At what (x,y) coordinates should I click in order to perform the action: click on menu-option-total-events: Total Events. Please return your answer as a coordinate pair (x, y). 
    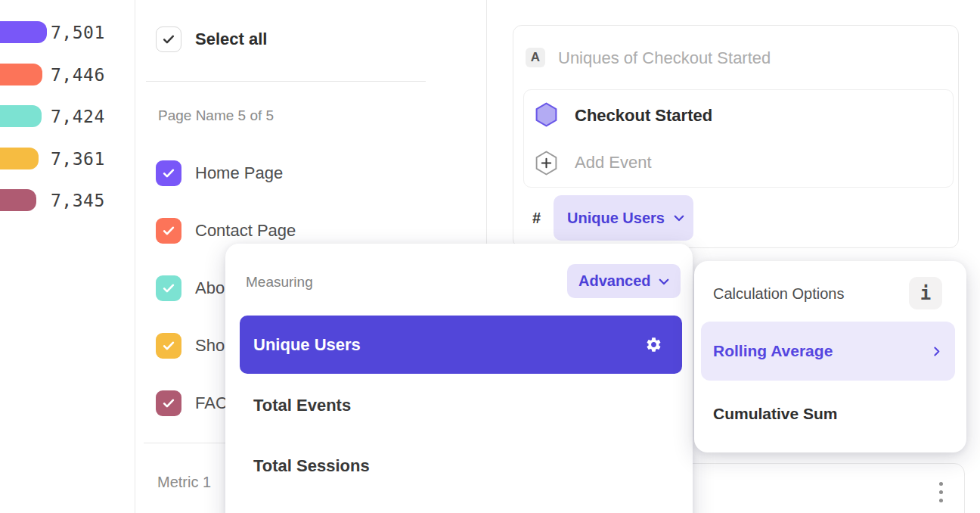
    Looking at the image, I should click on (302, 406).